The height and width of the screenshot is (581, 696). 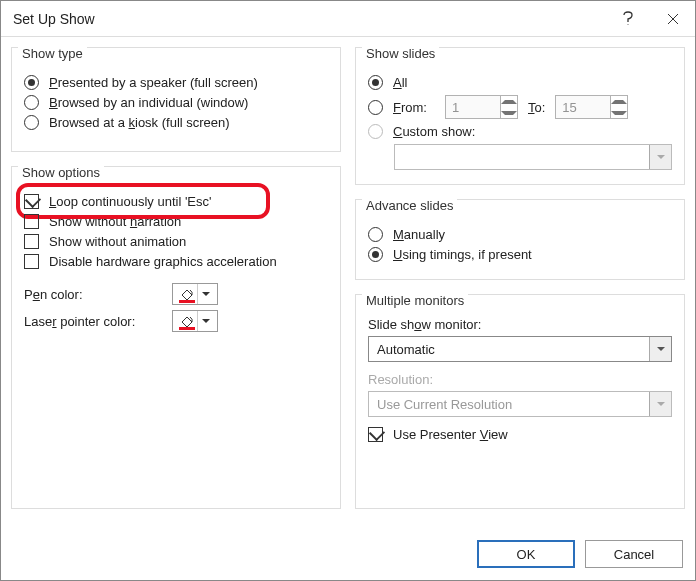 I want to click on radio-custom-show: Custom show:, so click(x=520, y=132).